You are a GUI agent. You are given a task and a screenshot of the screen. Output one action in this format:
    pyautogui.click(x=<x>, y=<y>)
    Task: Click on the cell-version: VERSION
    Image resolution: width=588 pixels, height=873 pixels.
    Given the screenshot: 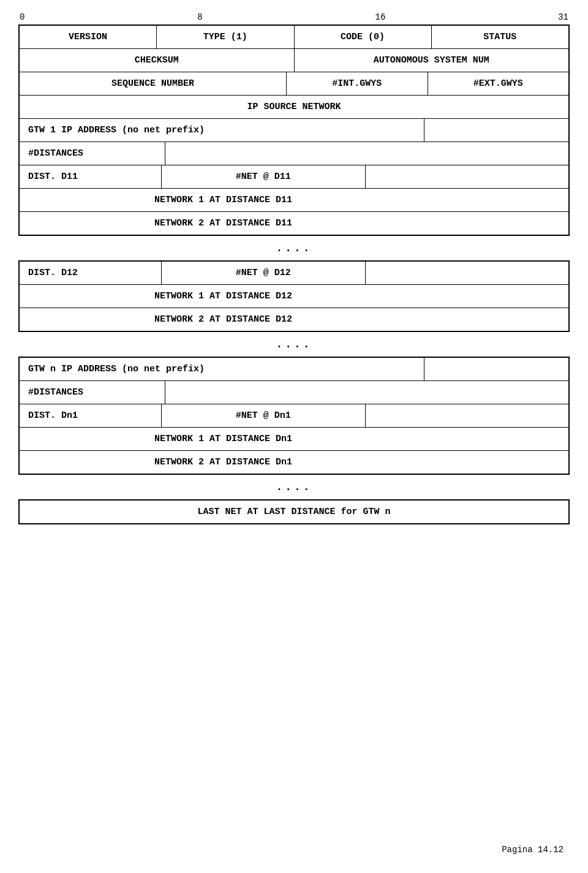 What is the action you would take?
    pyautogui.click(x=88, y=37)
    